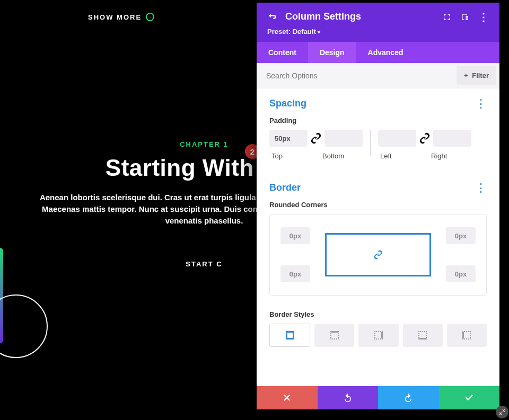 Image resolution: width=509 pixels, height=420 pixels. What do you see at coordinates (461, 274) in the screenshot?
I see `corner-br-input` at bounding box center [461, 274].